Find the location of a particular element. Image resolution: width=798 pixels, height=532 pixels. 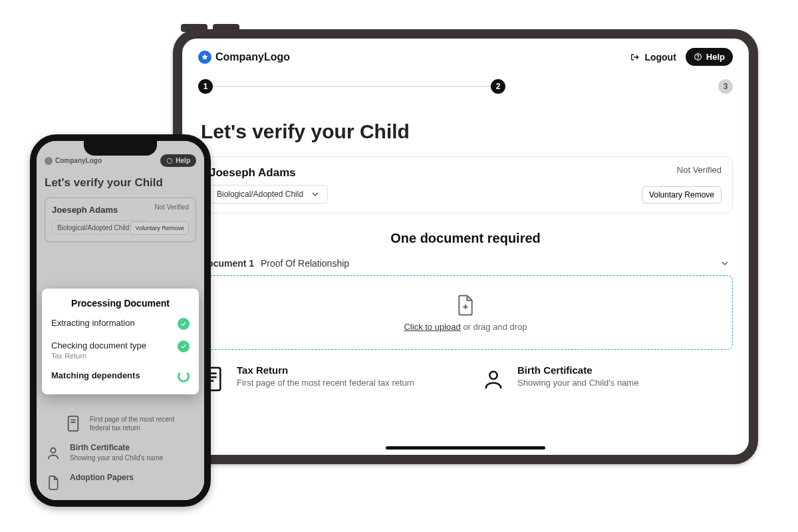

spinner-icon is located at coordinates (184, 376).